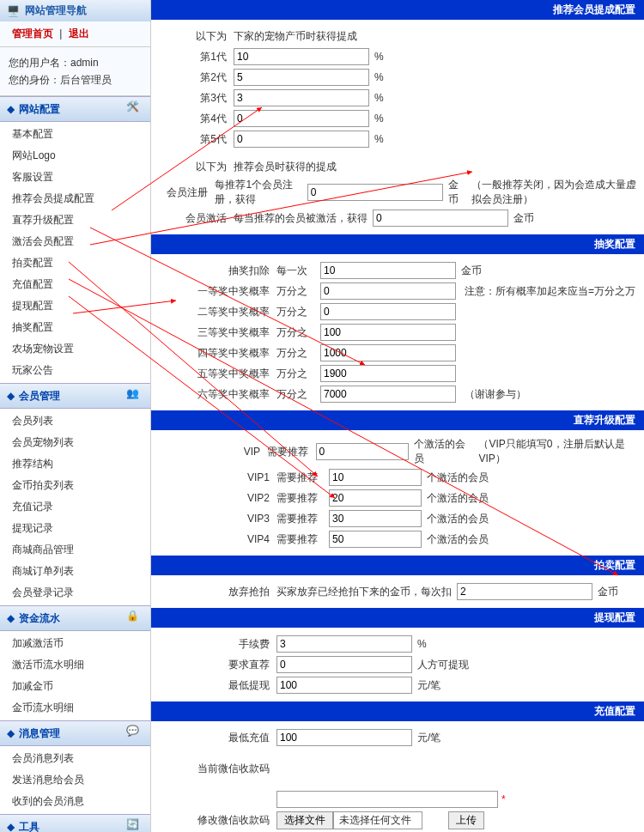  What do you see at coordinates (135, 825) in the screenshot?
I see `refresh-icon: 🔄` at bounding box center [135, 825].